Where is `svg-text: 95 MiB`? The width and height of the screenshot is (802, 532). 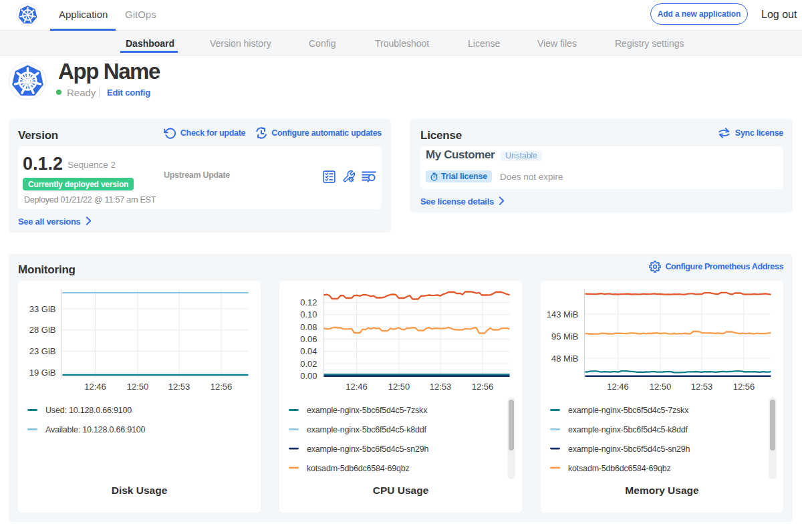
svg-text: 95 MiB is located at coordinates (565, 337).